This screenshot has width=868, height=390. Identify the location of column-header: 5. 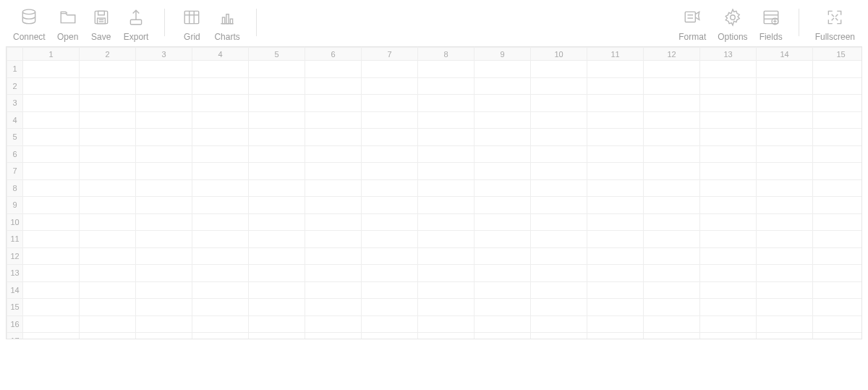
(277, 54).